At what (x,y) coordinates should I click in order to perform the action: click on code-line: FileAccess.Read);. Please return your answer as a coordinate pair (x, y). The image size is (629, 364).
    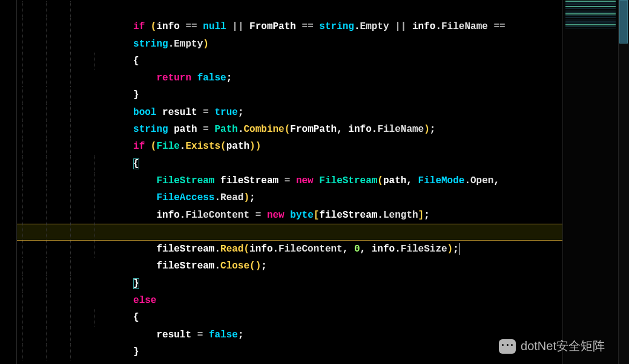
    Looking at the image, I should click on (289, 181).